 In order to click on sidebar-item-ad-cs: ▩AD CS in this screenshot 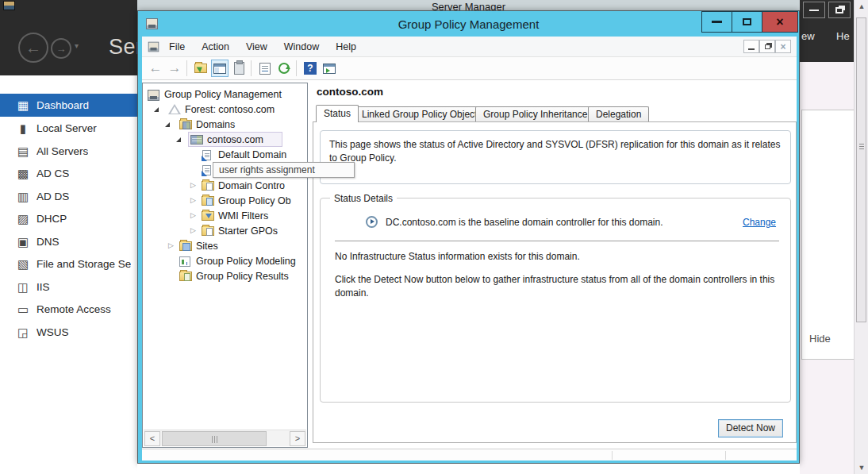, I will do `click(68, 173)`.